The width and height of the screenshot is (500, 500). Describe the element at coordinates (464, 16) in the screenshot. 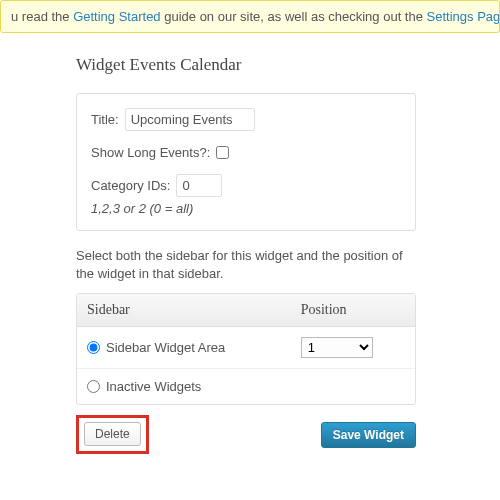

I see `settings-page-link: Settings Page` at that location.